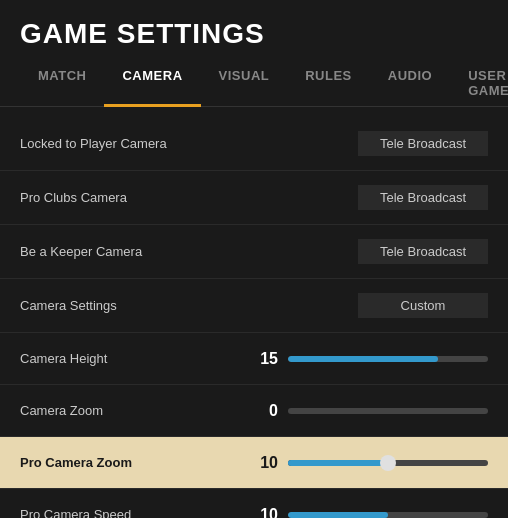 The width and height of the screenshot is (508, 518). I want to click on slider-track-pro-camera-zoom, so click(388, 463).